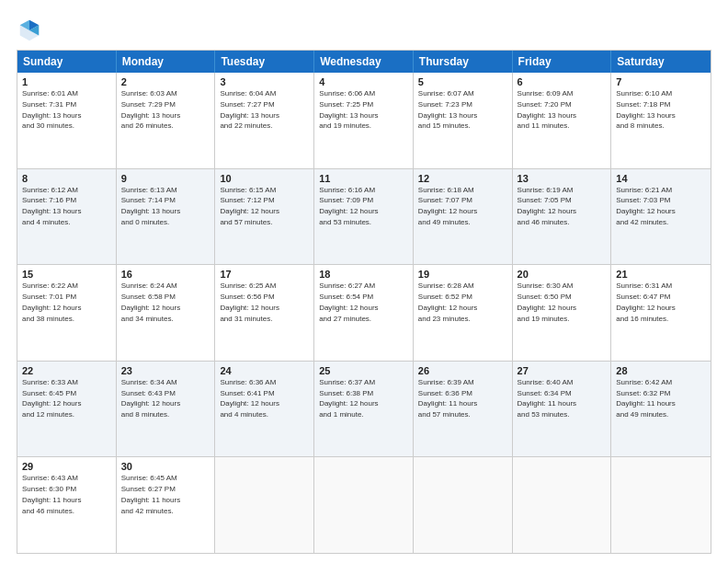  Describe the element at coordinates (563, 121) in the screenshot. I see `cal-cell-day-6: 6Sunrise: 6:09 AMSunset: 7:20 PMDaylight…` at that location.